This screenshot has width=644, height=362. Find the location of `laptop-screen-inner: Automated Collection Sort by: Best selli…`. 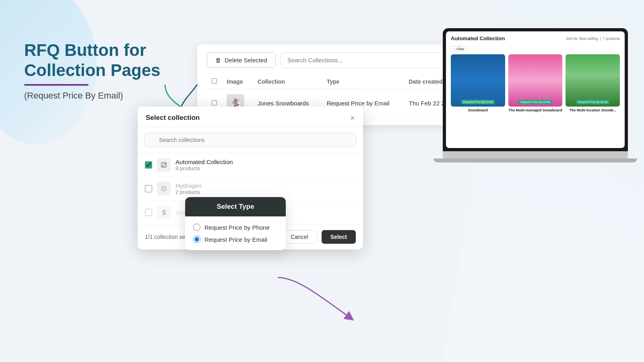

laptop-screen-inner: Automated Collection Sort by: Best selli… is located at coordinates (535, 90).